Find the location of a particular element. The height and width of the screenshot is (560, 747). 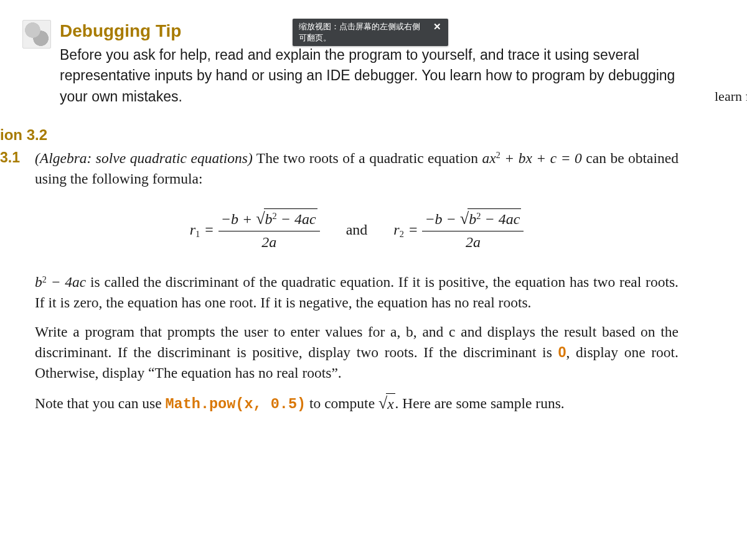

formula-r2: r2 = −b − √b2 − 4ac 2a is located at coordinates (458, 230).